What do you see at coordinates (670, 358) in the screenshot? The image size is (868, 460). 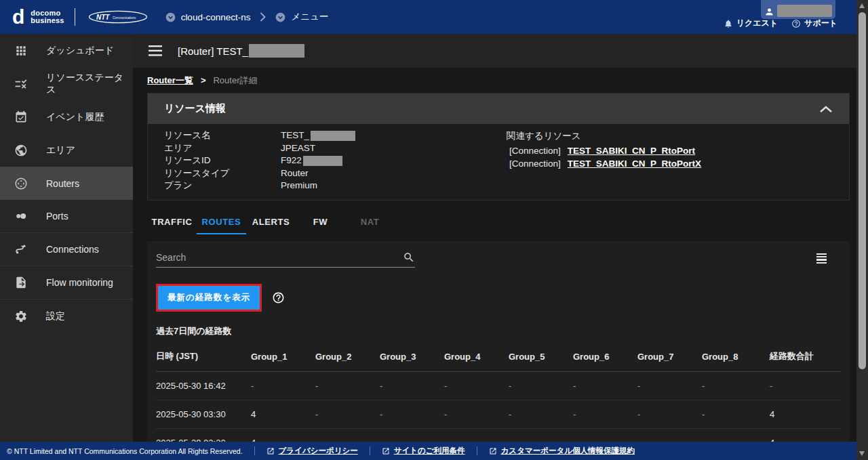 I see `column-header: Group_7` at bounding box center [670, 358].